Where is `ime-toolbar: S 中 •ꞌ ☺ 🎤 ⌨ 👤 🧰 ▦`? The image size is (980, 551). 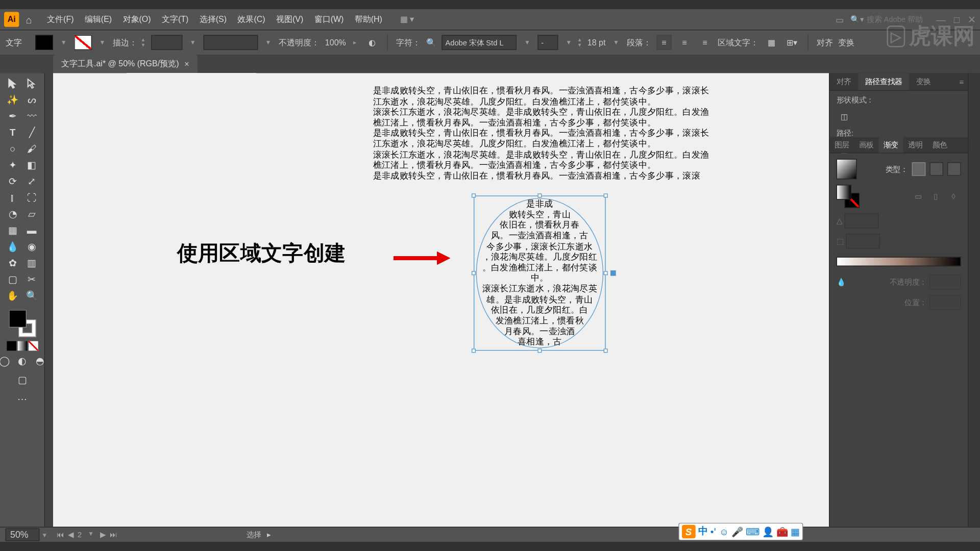
ime-toolbar: S 中 •ꞌ ☺ 🎤 ⌨ 👤 🧰 ▦ is located at coordinates (741, 532).